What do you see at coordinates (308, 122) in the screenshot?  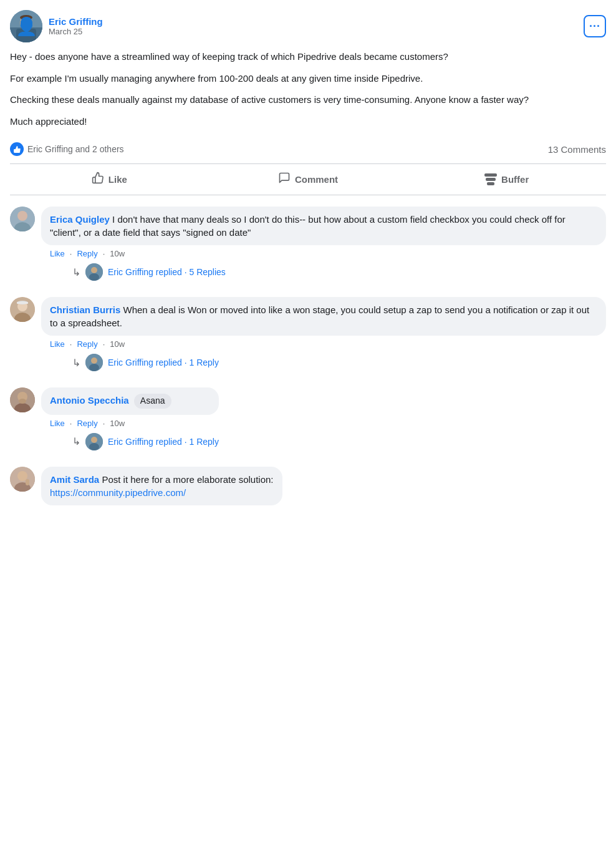 I see `post-paragraph-4: Much appreciated!` at bounding box center [308, 122].